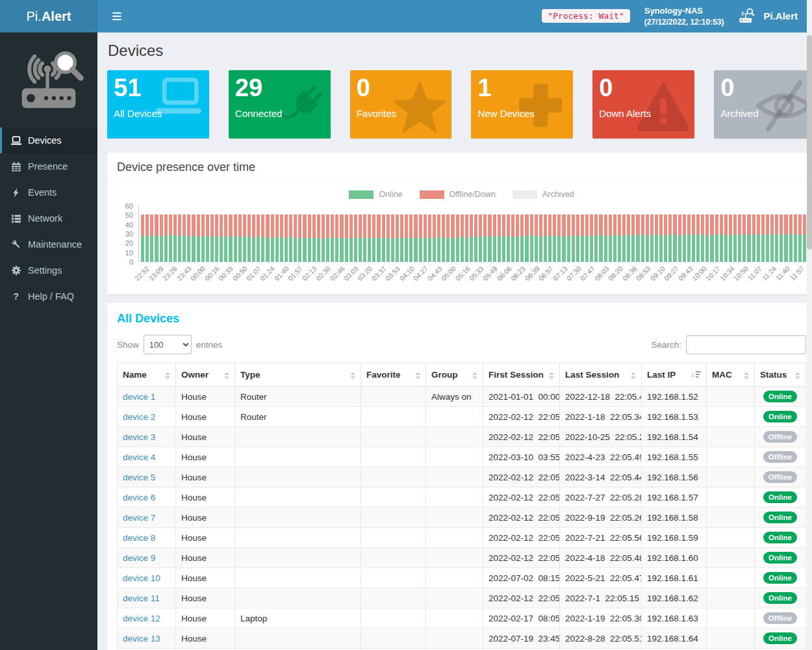  Describe the element at coordinates (748, 16) in the screenshot. I see `pialert-router-icon` at that location.